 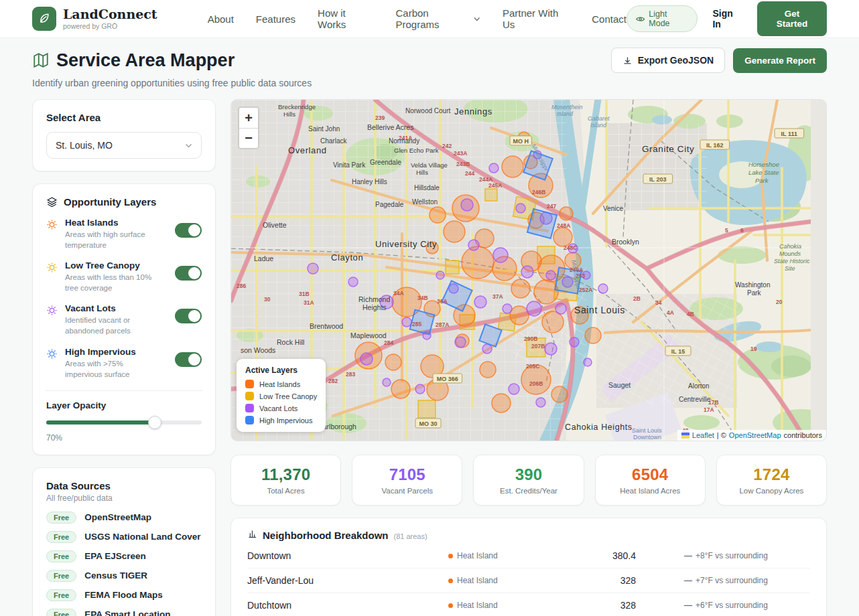 What do you see at coordinates (241, 286) in the screenshot?
I see `svg-text: 286` at bounding box center [241, 286].